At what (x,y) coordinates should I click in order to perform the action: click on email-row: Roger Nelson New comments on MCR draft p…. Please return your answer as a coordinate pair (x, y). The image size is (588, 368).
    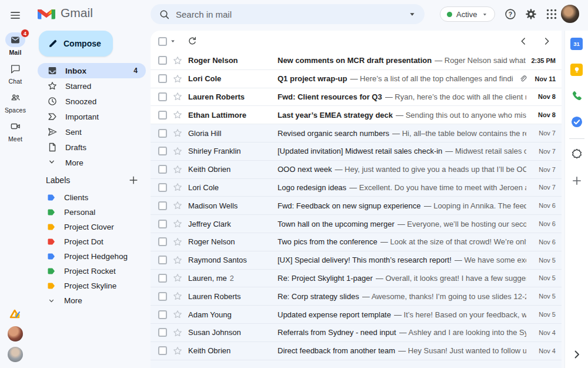
    Looking at the image, I should click on (356, 61).